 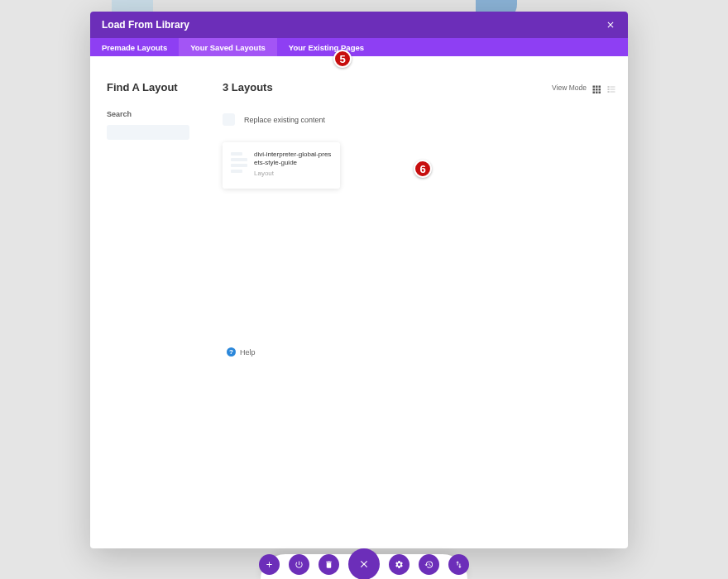 I want to click on close-toolbar-button, so click(x=364, y=564).